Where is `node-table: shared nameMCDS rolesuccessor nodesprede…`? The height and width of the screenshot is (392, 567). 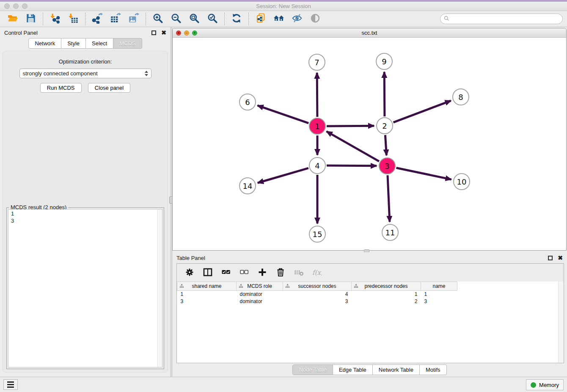
node-table: shared nameMCDS rolesuccessor nodesprede… is located at coordinates (317, 293).